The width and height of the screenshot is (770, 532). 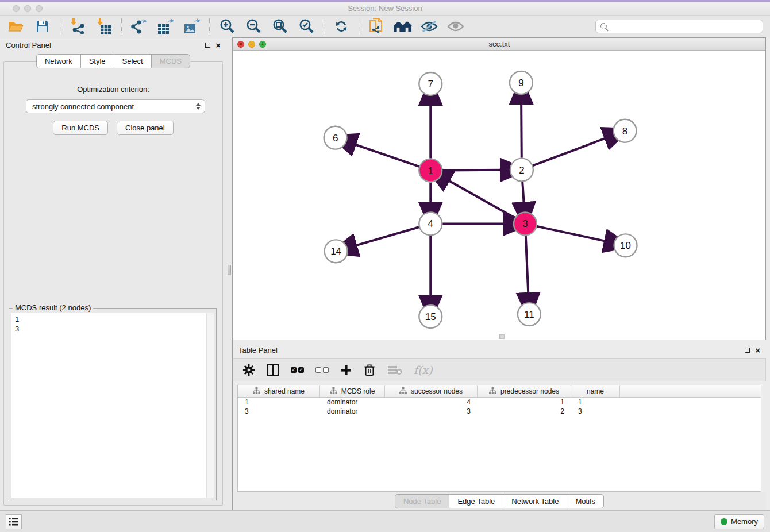 What do you see at coordinates (499, 44) in the screenshot?
I see `network-window-titlebar: × − + scc.txt` at bounding box center [499, 44].